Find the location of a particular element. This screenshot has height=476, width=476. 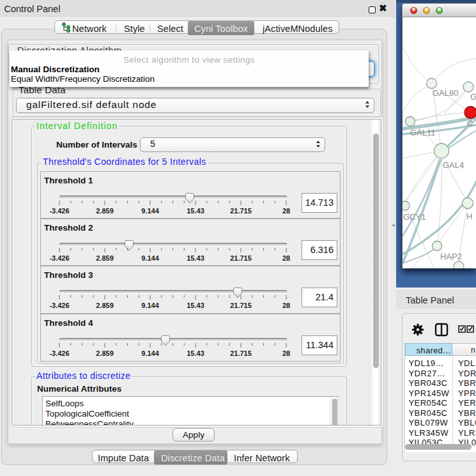

svg-text: GAL4 is located at coordinates (454, 165).